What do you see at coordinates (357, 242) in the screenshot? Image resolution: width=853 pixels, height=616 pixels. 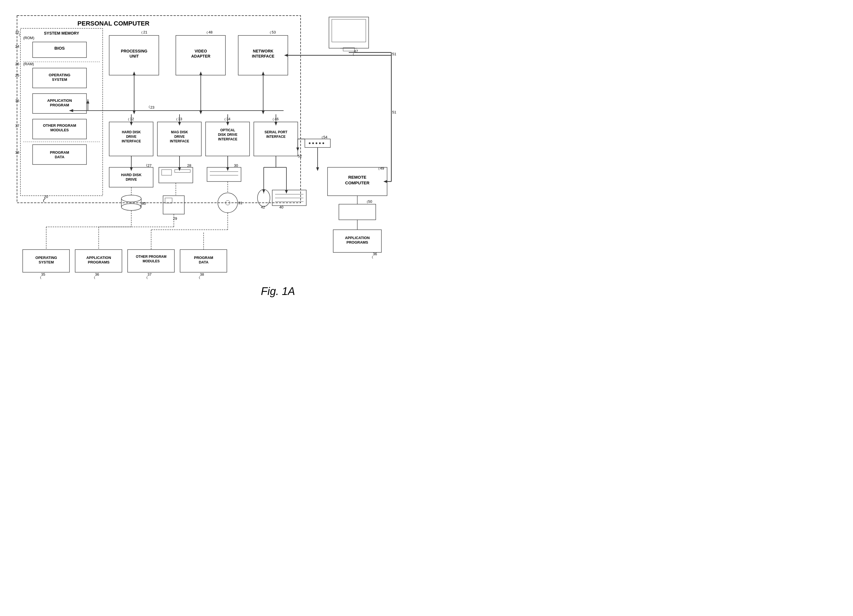 I see `app-prog-remote-label2: PROGRAMS` at bounding box center [357, 242].